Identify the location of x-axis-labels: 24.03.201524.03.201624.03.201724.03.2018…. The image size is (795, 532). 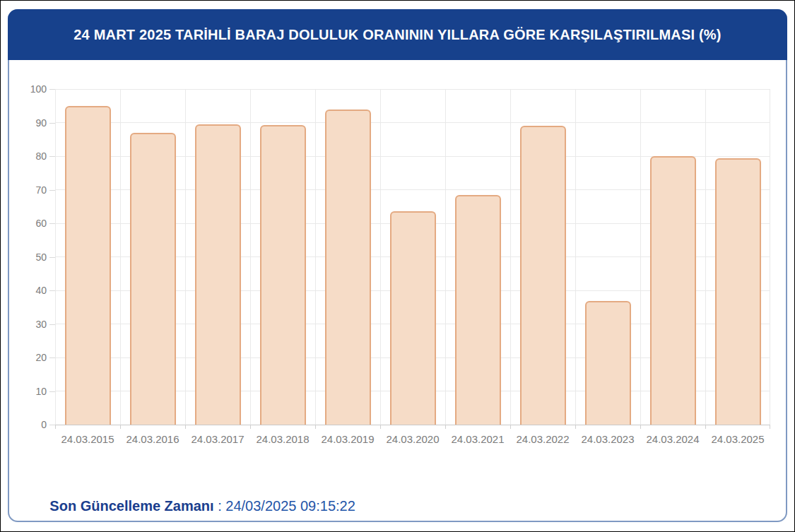
(413, 439).